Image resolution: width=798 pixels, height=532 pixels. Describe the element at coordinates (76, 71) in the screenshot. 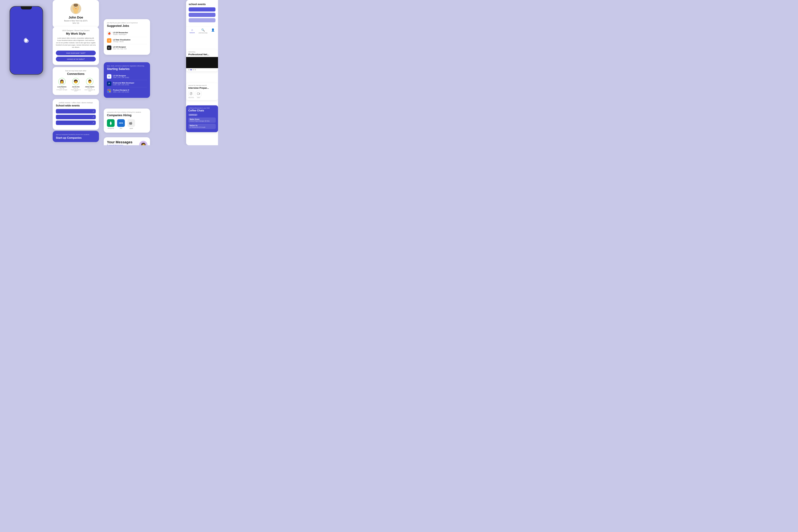

I see `connections-subtitle: how we may know each other` at that location.